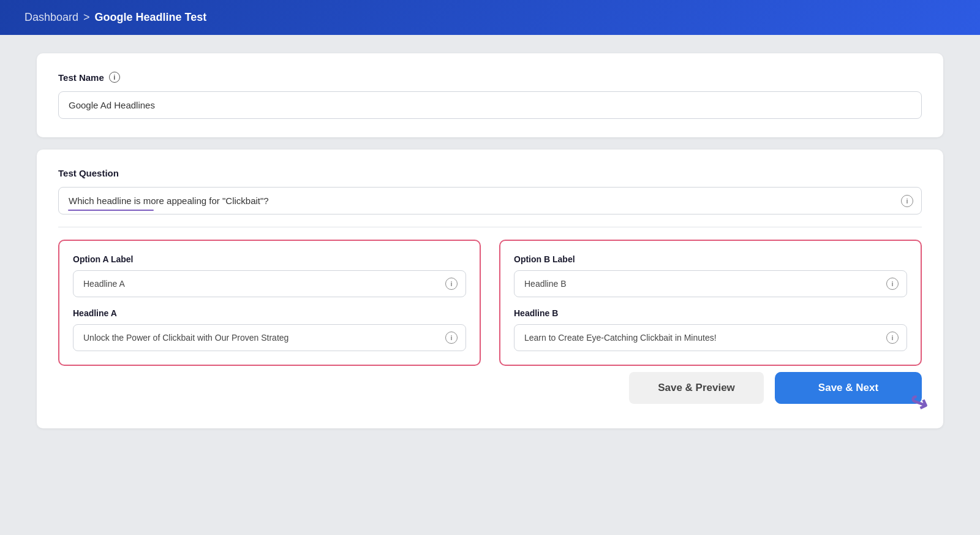 The image size is (980, 535). Describe the element at coordinates (270, 276) in the screenshot. I see `option-a-label-group: Option A Label i` at that location.